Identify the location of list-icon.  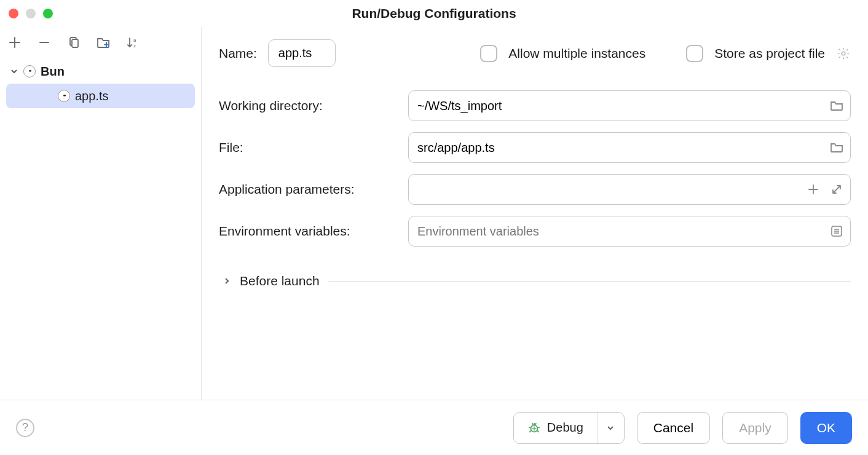
(837, 231).